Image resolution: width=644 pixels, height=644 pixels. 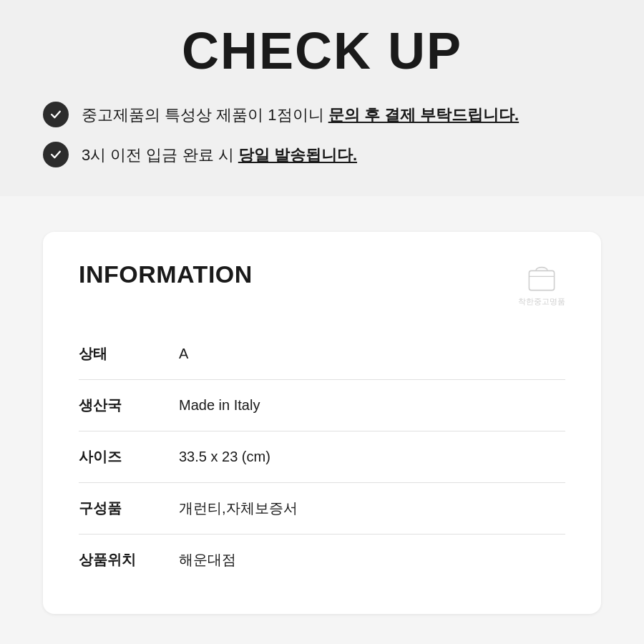 What do you see at coordinates (298, 155) in the screenshot?
I see `check-text-2-highlight: 당일 발송됩니다.` at bounding box center [298, 155].